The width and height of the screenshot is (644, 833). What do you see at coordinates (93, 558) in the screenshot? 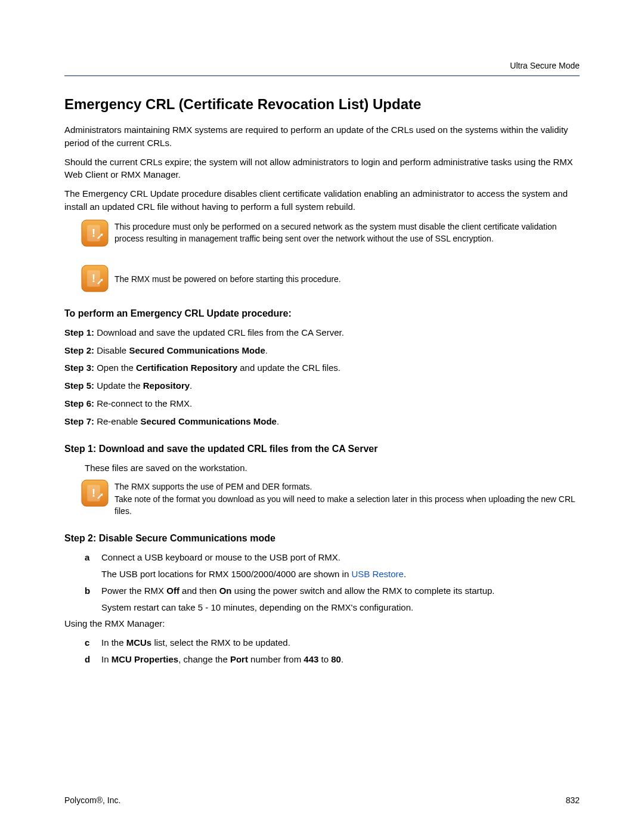
I see `substep-letter: a` at bounding box center [93, 558].